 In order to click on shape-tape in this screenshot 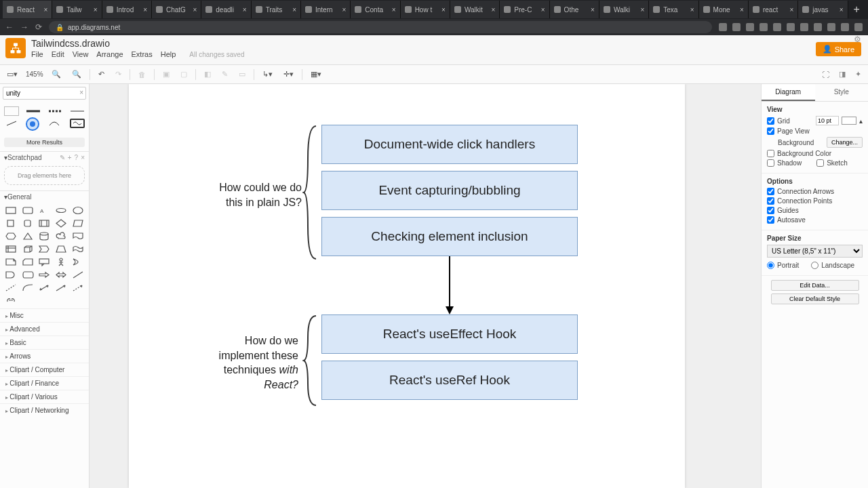, I will do `click(77, 249)`.